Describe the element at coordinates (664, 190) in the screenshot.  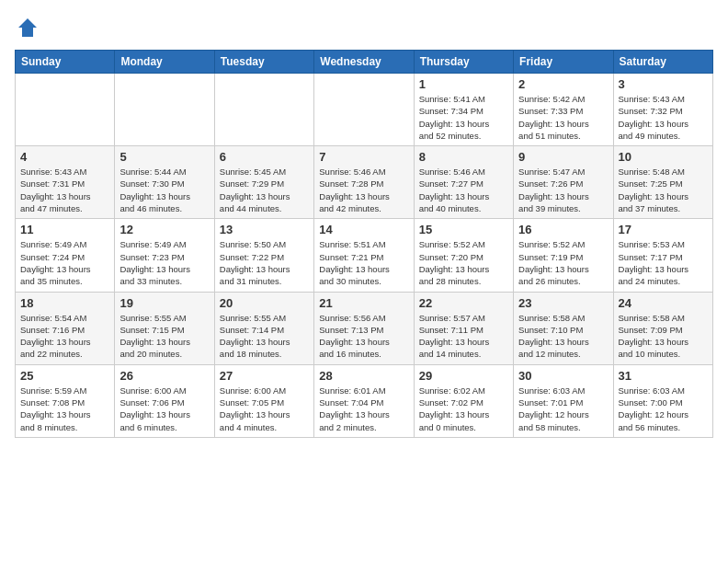
I see `day-info: Sunrise: 5:48 AM Sunset: 7:25 PM Dayligh…` at that location.